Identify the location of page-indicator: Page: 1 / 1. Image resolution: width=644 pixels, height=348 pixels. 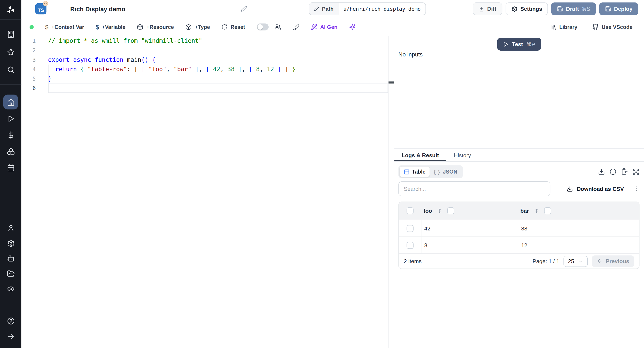
(546, 261).